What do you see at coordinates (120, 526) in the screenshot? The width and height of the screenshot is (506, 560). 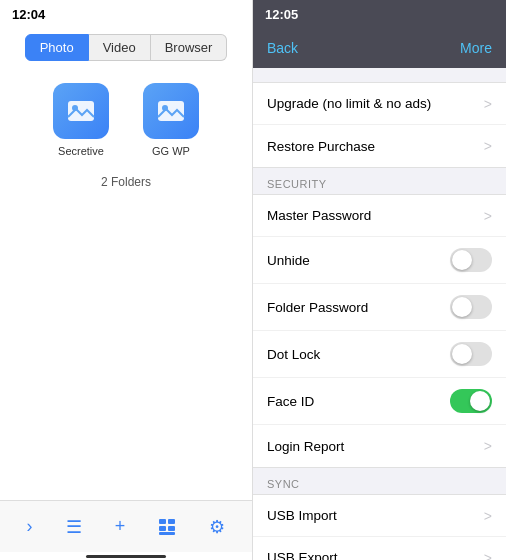 I see `add-icon: +` at bounding box center [120, 526].